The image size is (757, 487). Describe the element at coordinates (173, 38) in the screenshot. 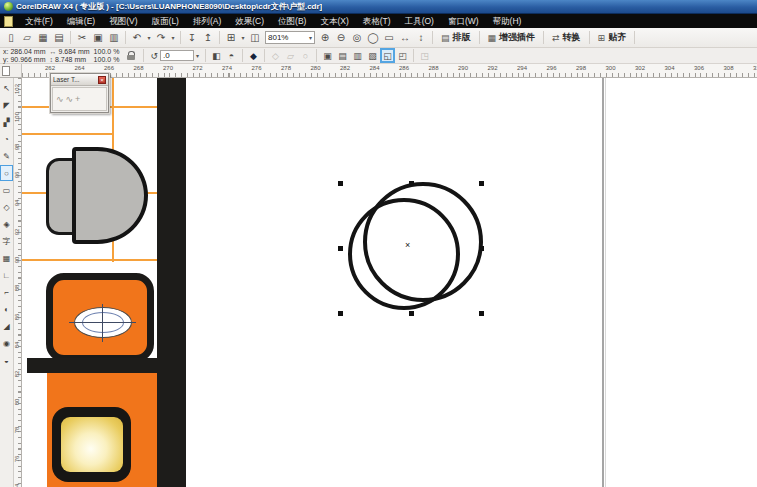

I see `redo-dropdown: ▾` at that location.